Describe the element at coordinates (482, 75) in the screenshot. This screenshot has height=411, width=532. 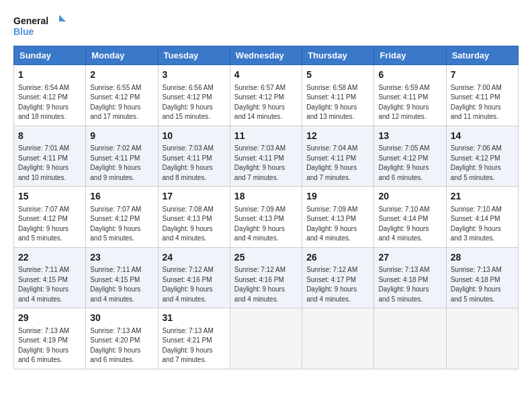
I see `day-number: 7` at that location.